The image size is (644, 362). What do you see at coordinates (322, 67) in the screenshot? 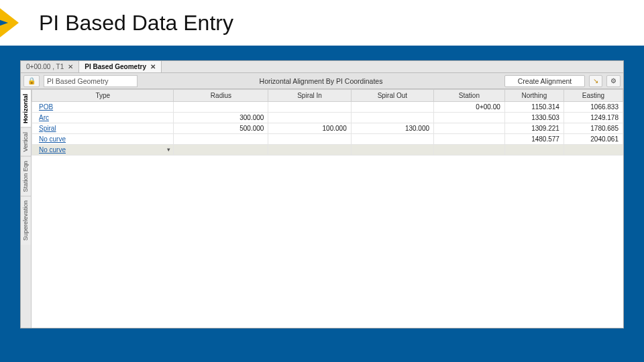
I see `doc-tabstrip: 0+00.00 , T1 ✕ PI Based Geometry ✕` at bounding box center [322, 67].